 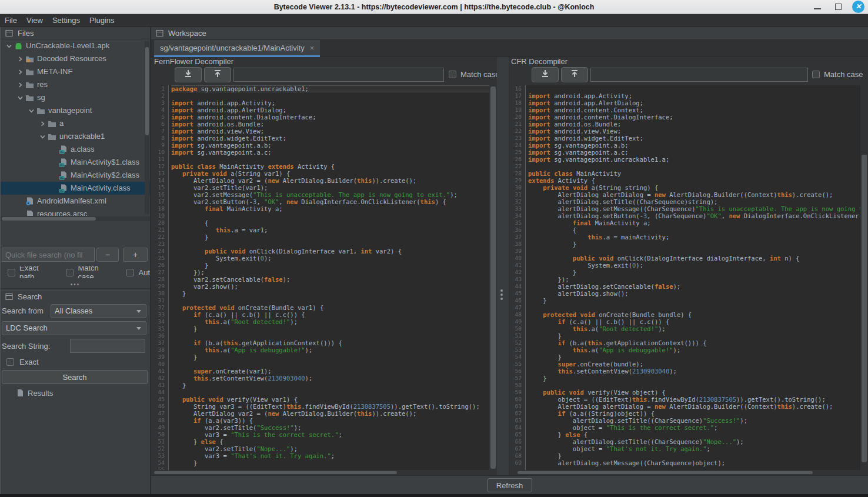 What do you see at coordinates (75, 188) in the screenshot?
I see `tree-item-mainactivity-class: 01MainActivity.class` at bounding box center [75, 188].